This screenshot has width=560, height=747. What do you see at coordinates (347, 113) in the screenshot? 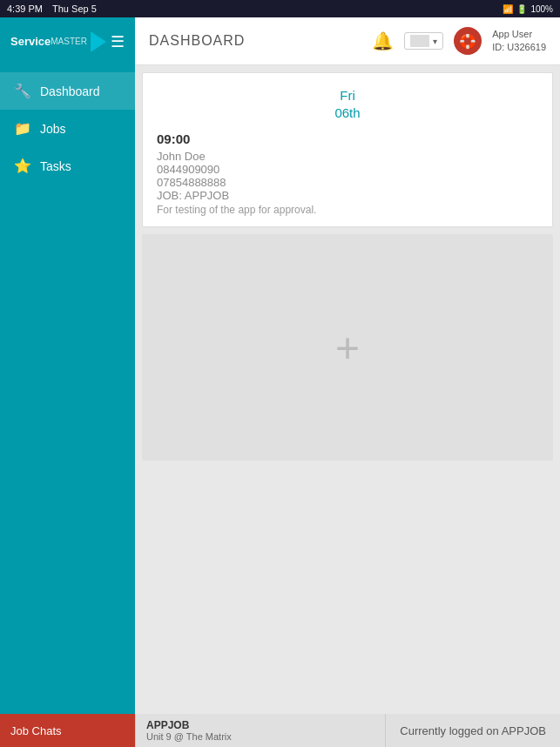
I see `event-date-line2: 06th` at bounding box center [347, 113].